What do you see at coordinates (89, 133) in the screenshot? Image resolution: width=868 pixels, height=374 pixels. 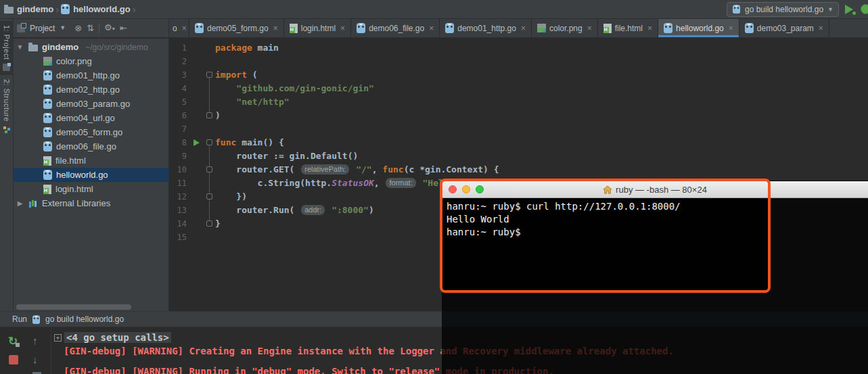 I see `tree-item-label: demo05_form.go` at bounding box center [89, 133].